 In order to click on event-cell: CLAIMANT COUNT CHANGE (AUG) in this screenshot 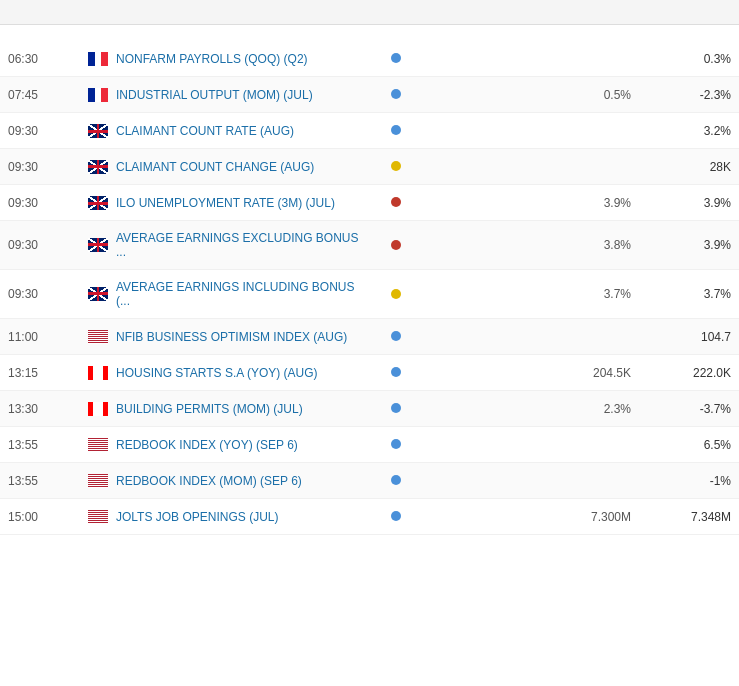, I will do `click(224, 167)`.